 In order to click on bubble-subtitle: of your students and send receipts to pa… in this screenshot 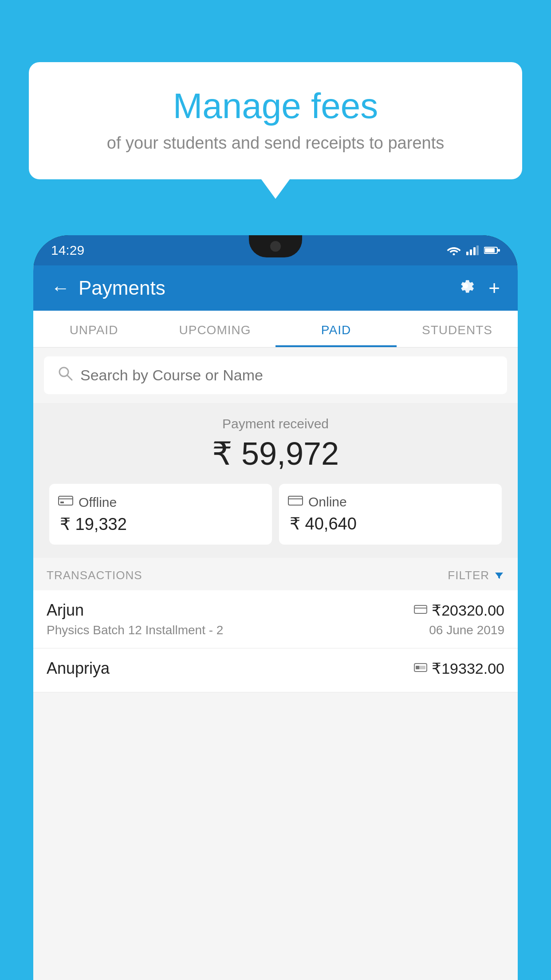, I will do `click(276, 143)`.